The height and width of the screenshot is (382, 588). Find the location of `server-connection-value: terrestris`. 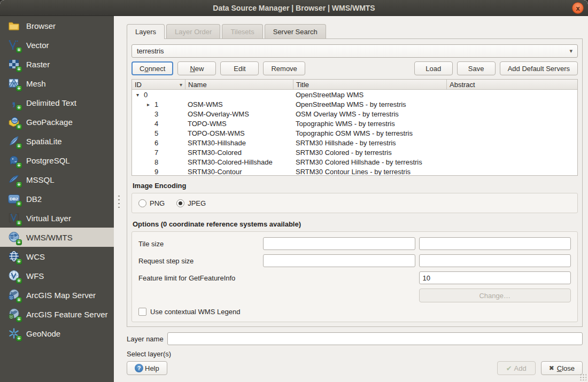

server-connection-value: terrestris is located at coordinates (353, 51).